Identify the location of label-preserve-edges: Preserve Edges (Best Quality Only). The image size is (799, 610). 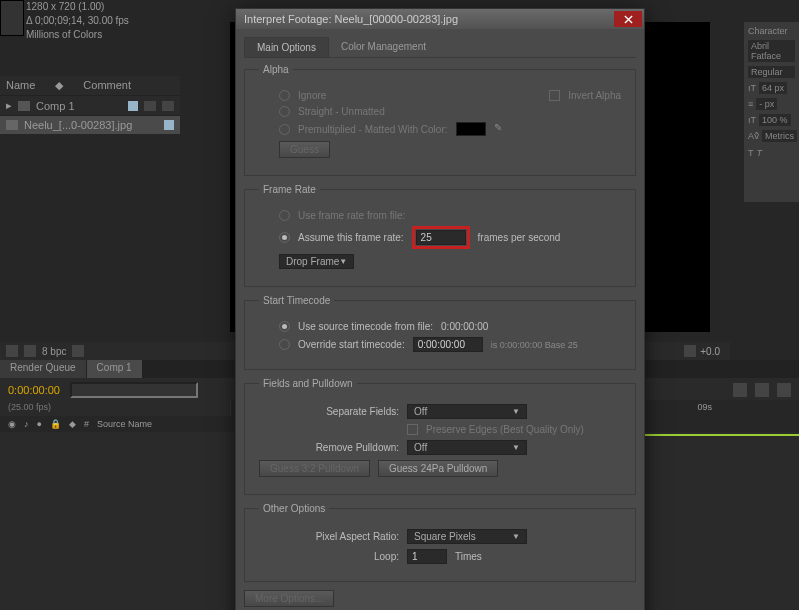
(505, 430).